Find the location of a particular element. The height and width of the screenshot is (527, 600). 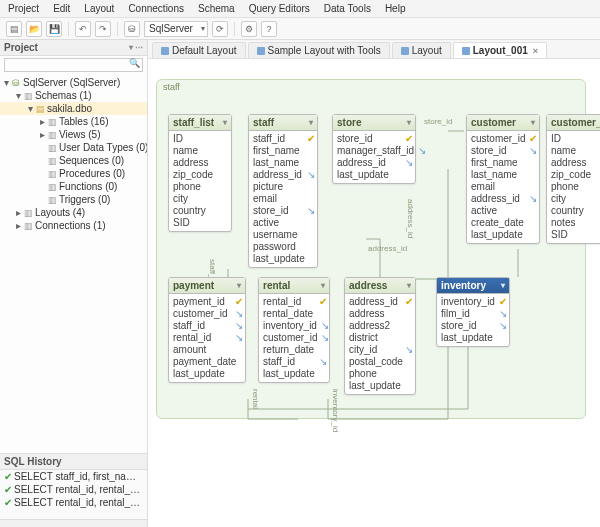

column-inventory_id: inventory_id↘ is located at coordinates (294, 326).